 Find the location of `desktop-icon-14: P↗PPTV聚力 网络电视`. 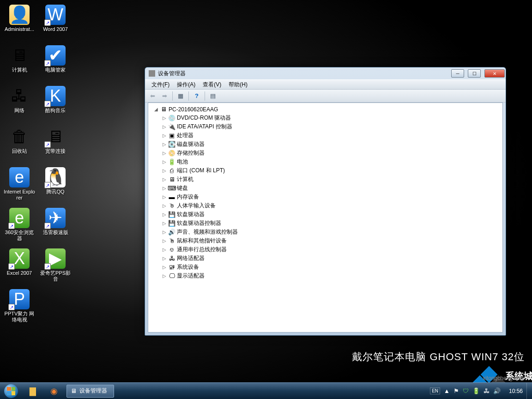

desktop-icon-14: P↗PPTV聚力 网络电视 is located at coordinates (19, 307).